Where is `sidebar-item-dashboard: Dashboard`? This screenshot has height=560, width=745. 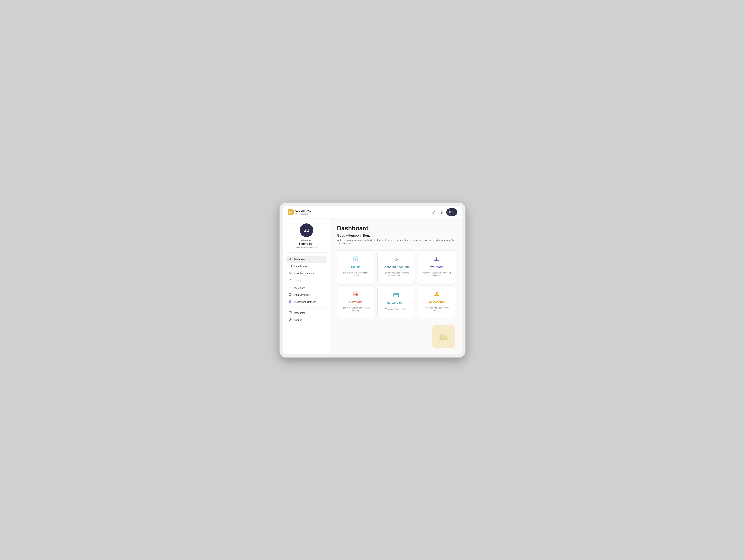
sidebar-item-dashboard: Dashboard is located at coordinates (306, 259).